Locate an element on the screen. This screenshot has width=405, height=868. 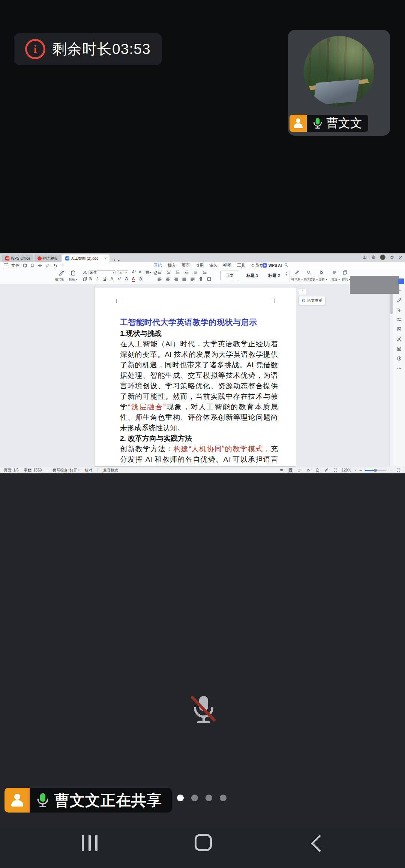
样式集-icon is located at coordinates (297, 272).